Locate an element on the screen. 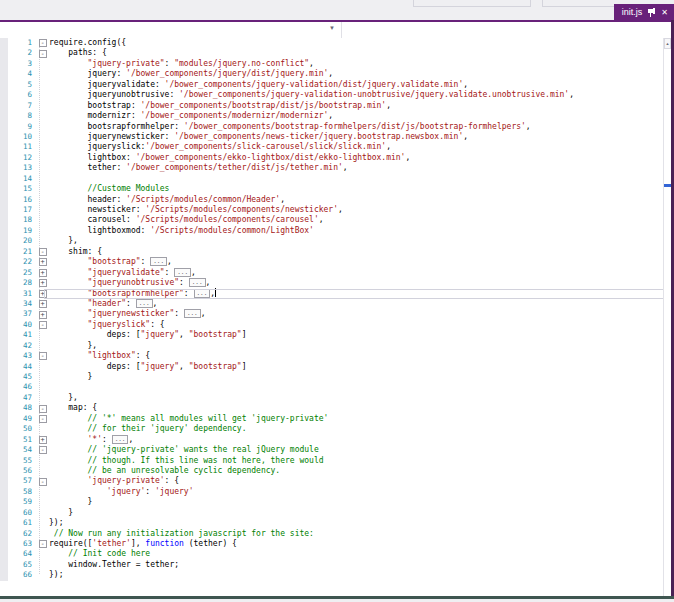 Image resolution: width=674 pixels, height=602 pixels. code-line: 3 "jquery-private": "modules/jquery.no-c… is located at coordinates (336, 64).